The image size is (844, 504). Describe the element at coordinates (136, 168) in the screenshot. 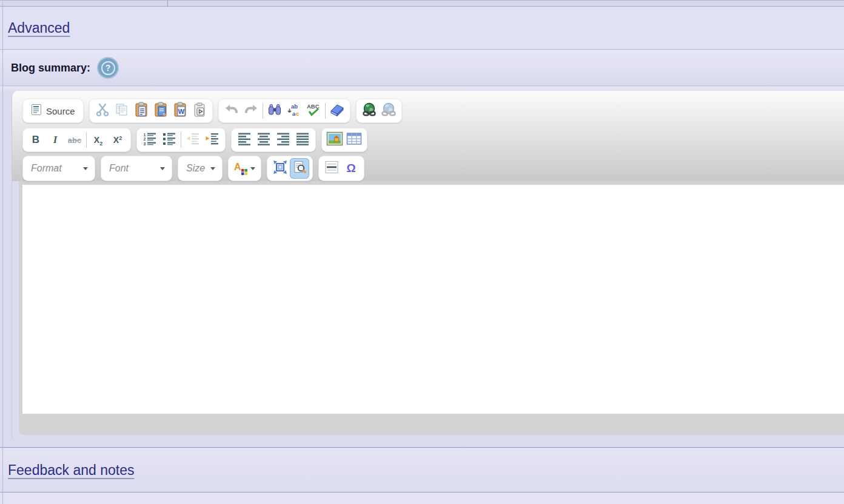

I see `font-dropdown: Font` at that location.